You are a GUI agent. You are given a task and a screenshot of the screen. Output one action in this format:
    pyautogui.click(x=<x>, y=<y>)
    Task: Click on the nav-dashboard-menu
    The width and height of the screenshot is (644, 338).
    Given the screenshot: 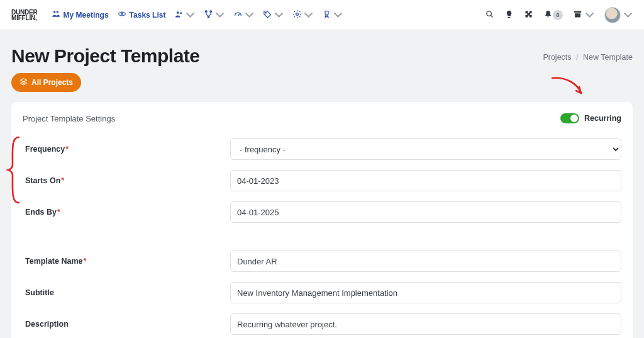 What is the action you would take?
    pyautogui.click(x=244, y=15)
    